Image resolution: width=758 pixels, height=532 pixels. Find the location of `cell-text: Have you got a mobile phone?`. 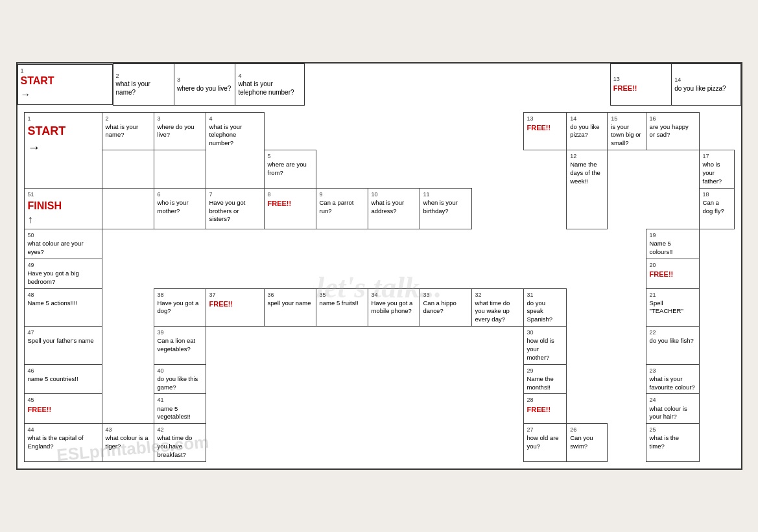

cell-text: Have you got a mobile phone? is located at coordinates (392, 307).